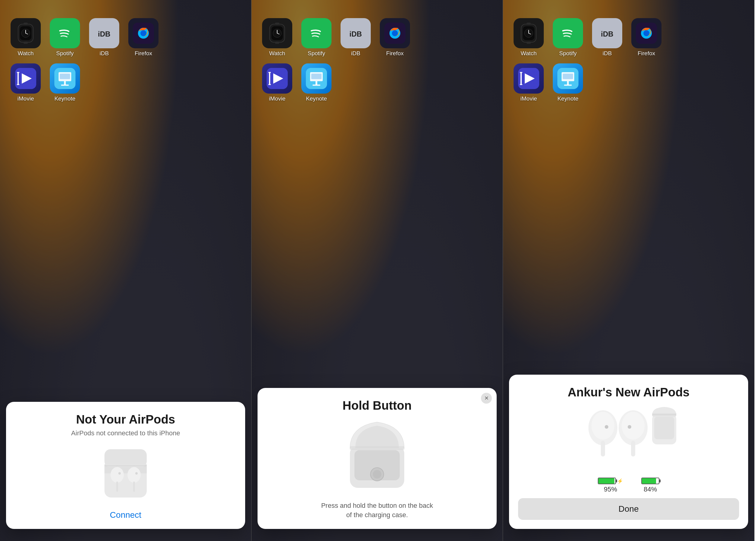  What do you see at coordinates (650, 481) in the screenshot?
I see `battery-bar-right` at bounding box center [650, 481].